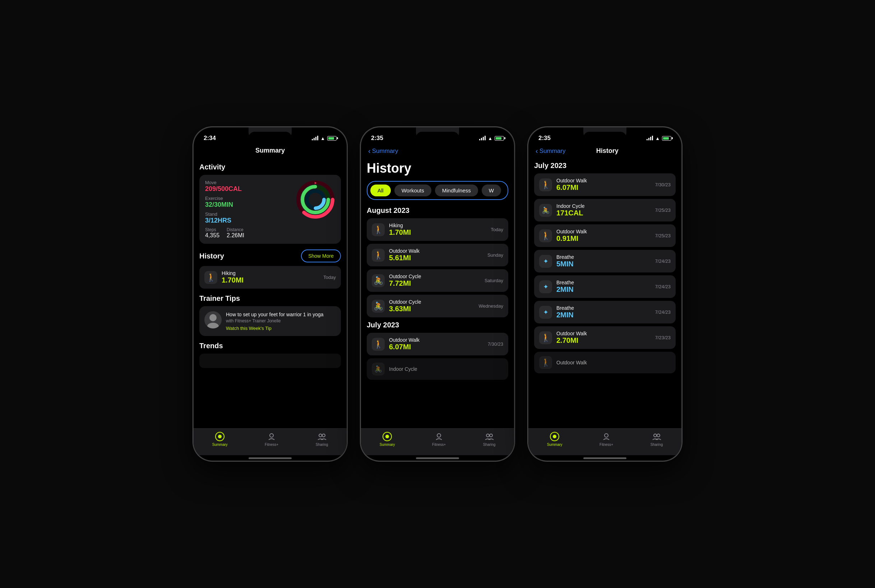 Image resolution: width=875 pixels, height=588 pixels. What do you see at coordinates (378, 255) in the screenshot?
I see `walk-icon-3: 🚶` at bounding box center [378, 255].